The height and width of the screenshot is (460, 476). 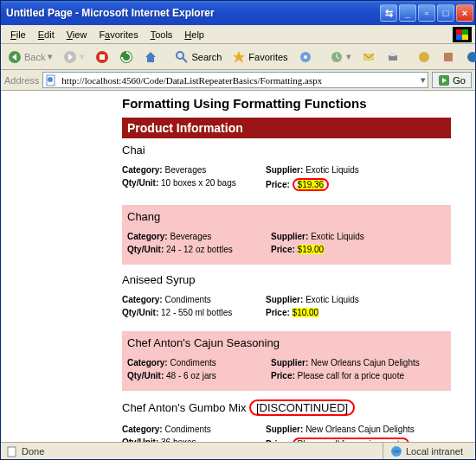 I want to click on print-icon, so click(x=393, y=57).